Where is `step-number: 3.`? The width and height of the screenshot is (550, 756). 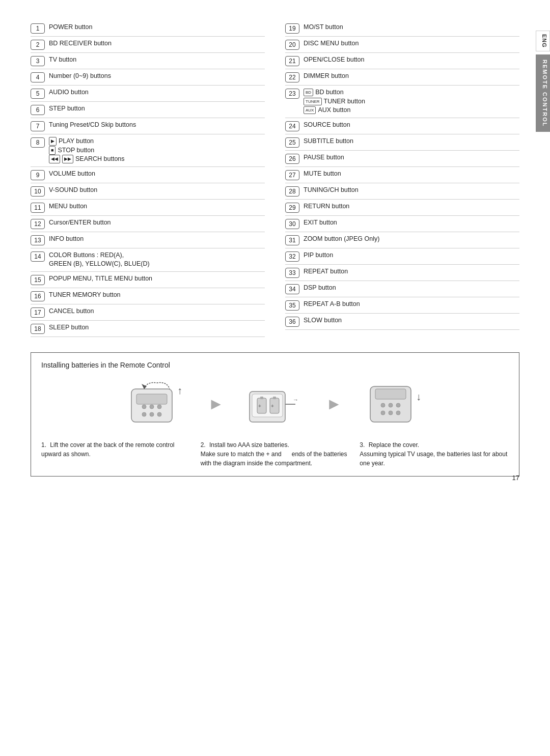 step-number: 3. is located at coordinates (362, 445).